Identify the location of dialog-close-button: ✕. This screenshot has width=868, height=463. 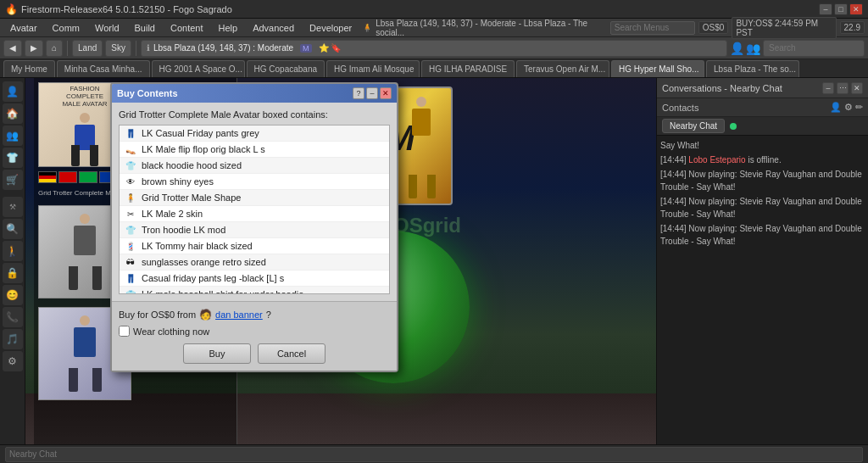
(386, 93).